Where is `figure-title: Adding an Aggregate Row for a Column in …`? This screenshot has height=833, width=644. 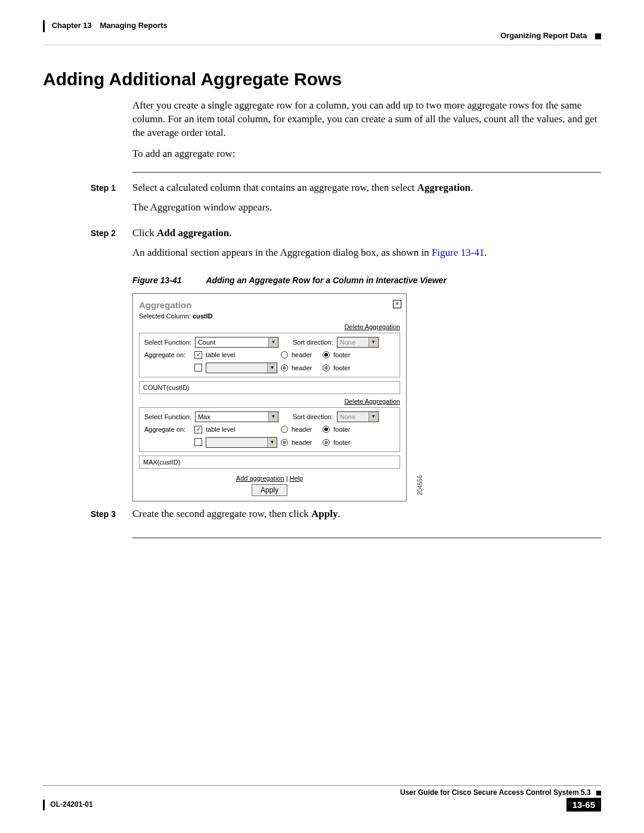 figure-title: Adding an Aggregate Row for a Column in … is located at coordinates (326, 280).